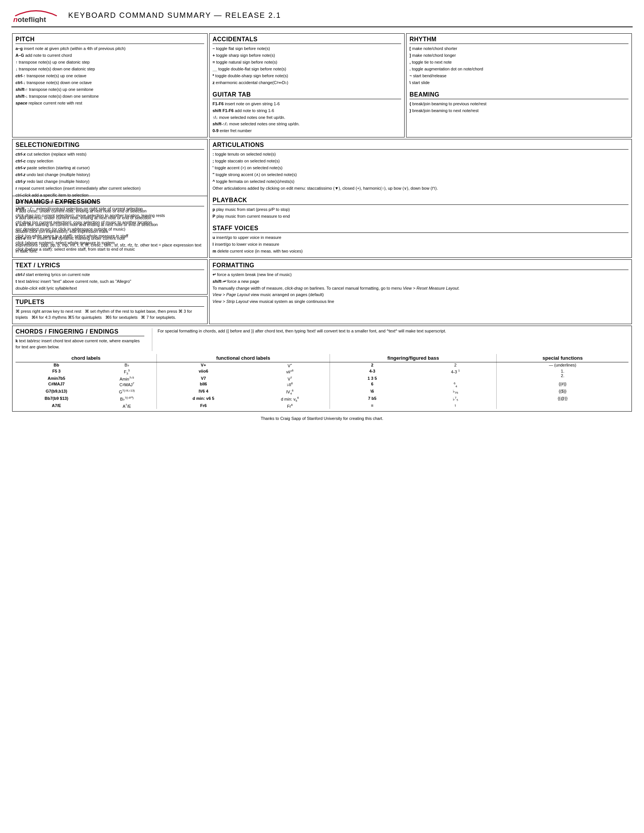 This screenshot has width=644, height=833. Describe the element at coordinates (420, 302) in the screenshot. I see `fmt-row-strip-layout: View > Strip Layout view musical system …` at that location.